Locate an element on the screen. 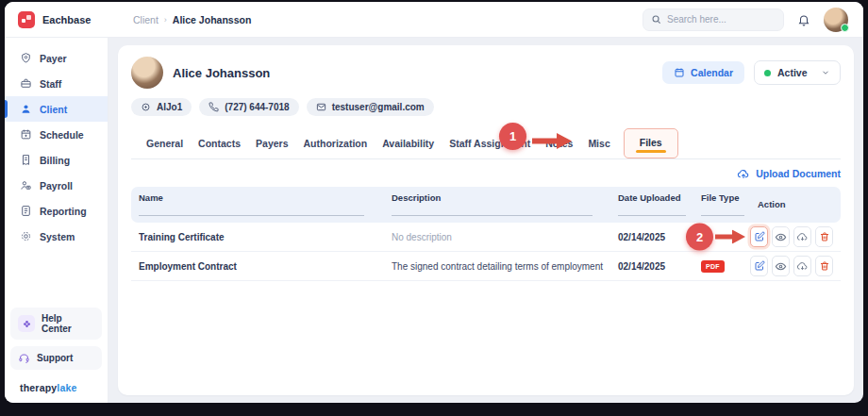  client-id-chip: AlJo1 is located at coordinates (161, 108).